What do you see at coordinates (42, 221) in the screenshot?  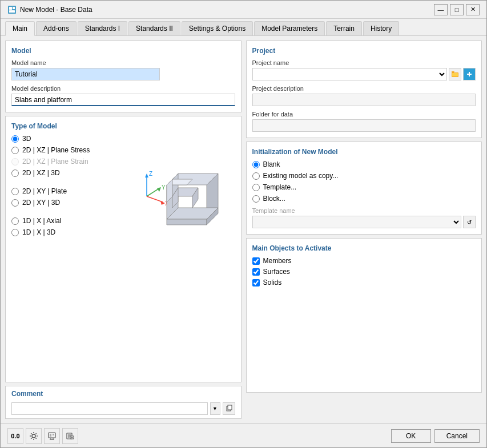 I see `radio-1d-x-axial-label: 1D | X | Axial` at bounding box center [42, 221].